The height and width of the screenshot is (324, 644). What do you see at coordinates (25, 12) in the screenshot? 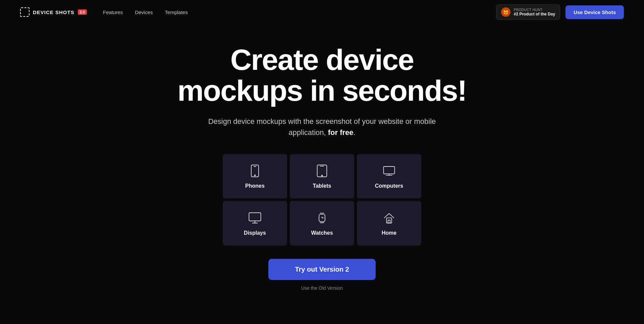
I see `logo-icon` at bounding box center [25, 12].